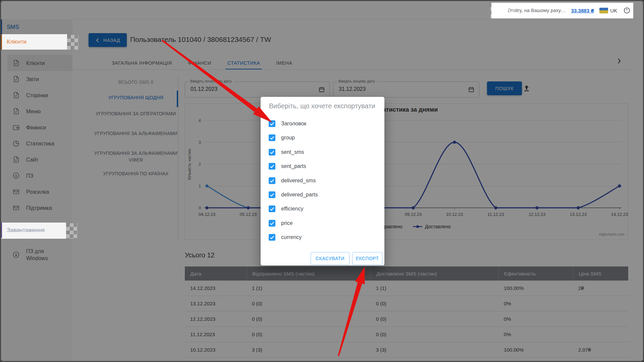 This screenshot has width=644, height=362. What do you see at coordinates (200, 121) in the screenshot?
I see `svg-text: 4` at bounding box center [200, 121].